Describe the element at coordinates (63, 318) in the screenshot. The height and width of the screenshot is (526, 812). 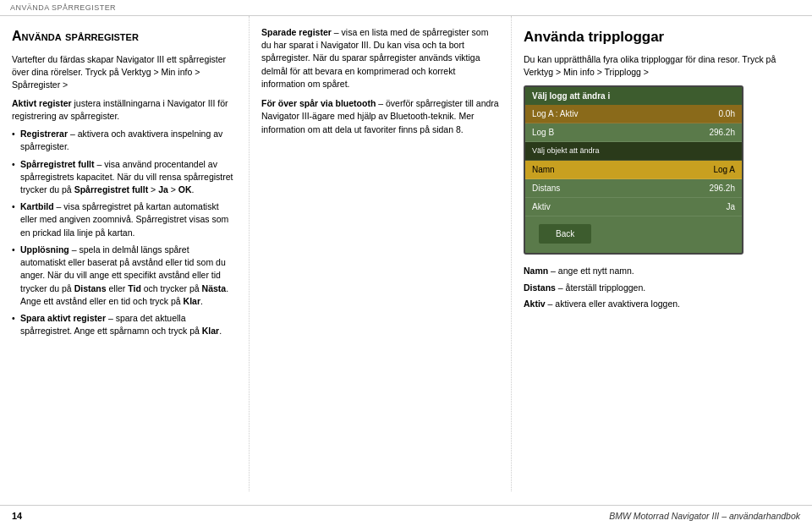
I see `bullet-label-4: Spara aktivt register` at that location.